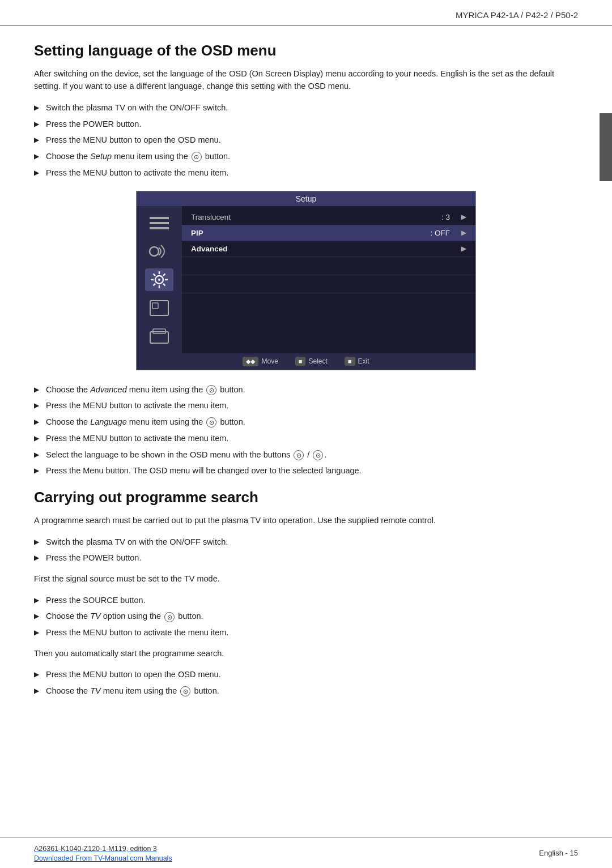 This screenshot has width=612, height=868. I want to click on footer-left-text: A26361-K1040-Z120-1-M119, edition 3 Down…, so click(103, 854).